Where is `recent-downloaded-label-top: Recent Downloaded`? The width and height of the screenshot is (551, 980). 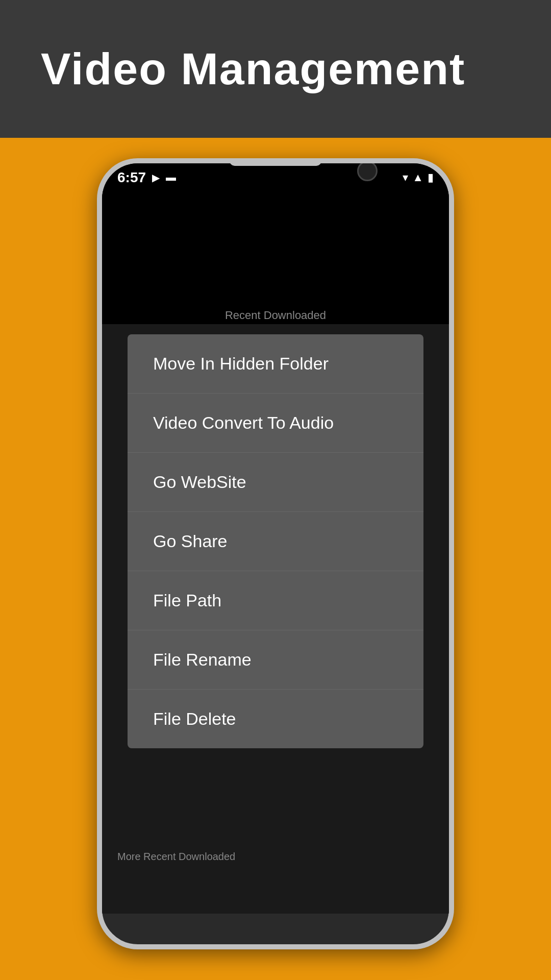 recent-downloaded-label-top: Recent Downloaded is located at coordinates (276, 315).